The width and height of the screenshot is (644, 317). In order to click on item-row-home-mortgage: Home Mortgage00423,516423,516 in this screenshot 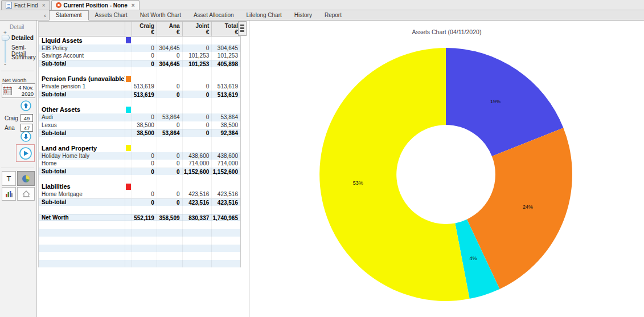, I will do `click(140, 194)`.